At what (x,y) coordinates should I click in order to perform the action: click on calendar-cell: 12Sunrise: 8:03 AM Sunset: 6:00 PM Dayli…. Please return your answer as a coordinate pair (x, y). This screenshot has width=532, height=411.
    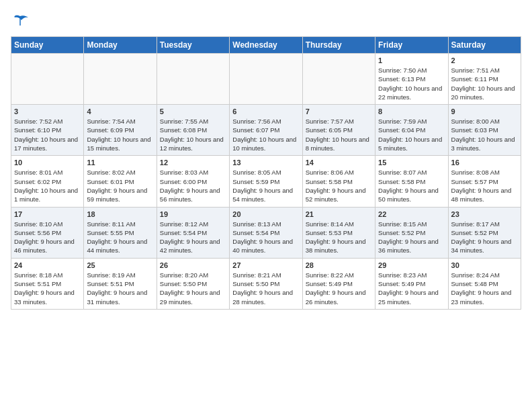
    Looking at the image, I should click on (193, 181).